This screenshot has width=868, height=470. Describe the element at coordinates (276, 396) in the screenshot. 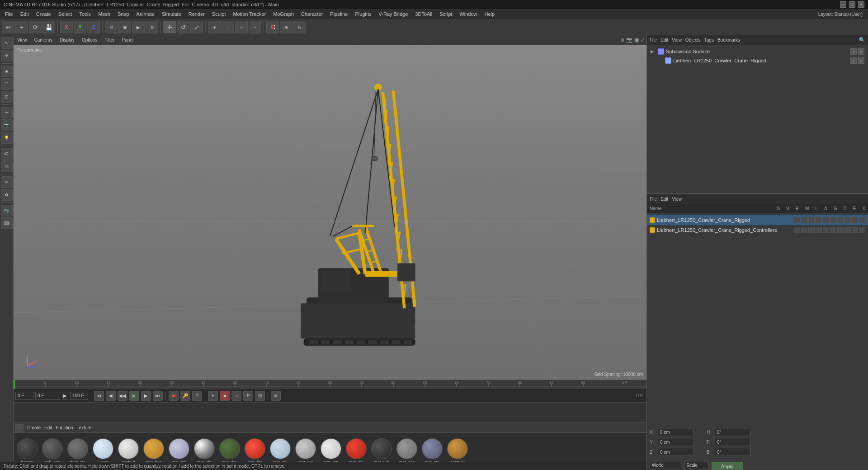

I see `timeline-settings-btn: ≡` at that location.